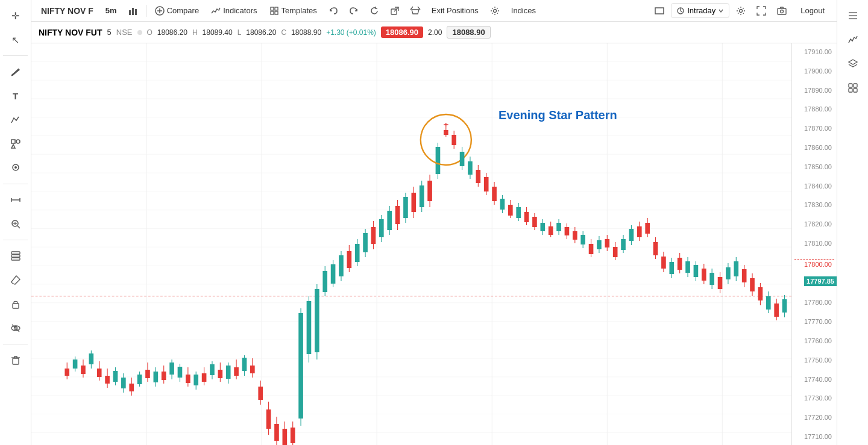 The width and height of the screenshot is (868, 445). What do you see at coordinates (852, 223) in the screenshot?
I see `right-sidebar` at bounding box center [852, 223].